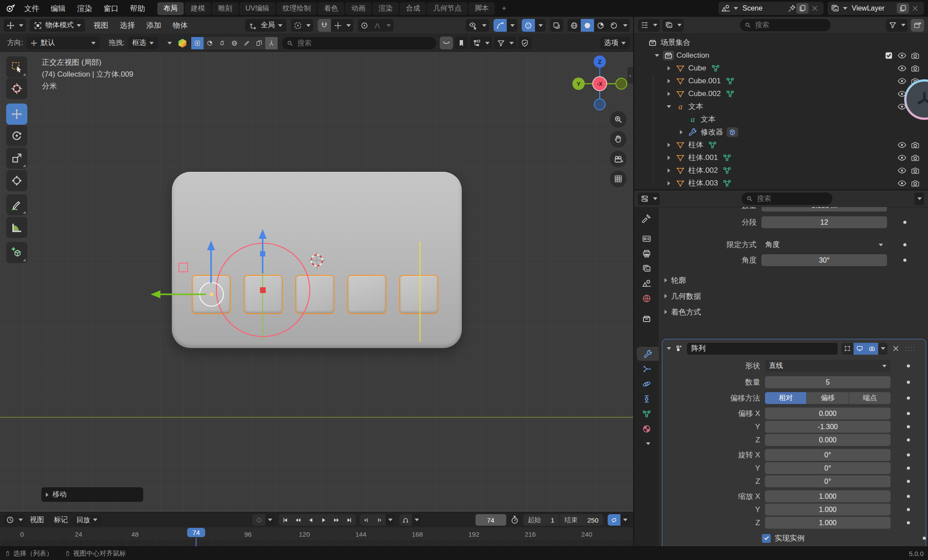 The height and width of the screenshot is (560, 928). What do you see at coordinates (14, 520) in the screenshot?
I see `timeline-editor-type-button` at bounding box center [14, 520].